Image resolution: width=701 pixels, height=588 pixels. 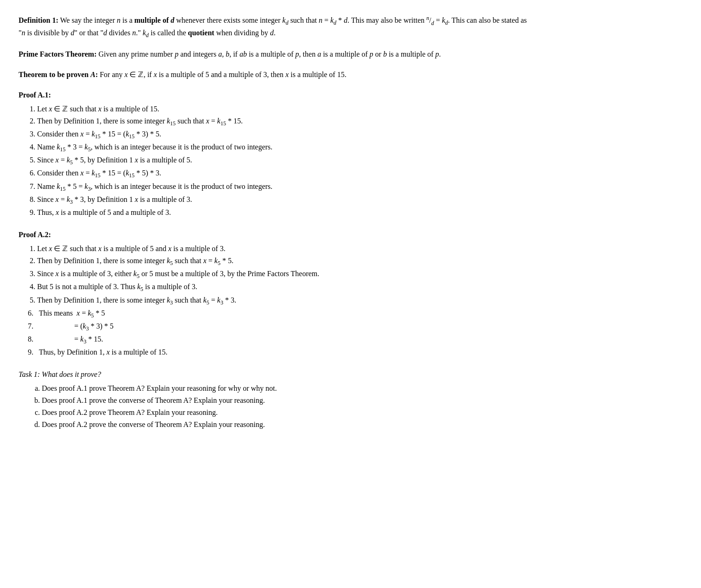 What do you see at coordinates (283, 213) in the screenshot?
I see `proof-a1-step-9: Thus, x is a multiple of 5 and a multipl…` at bounding box center [283, 213].